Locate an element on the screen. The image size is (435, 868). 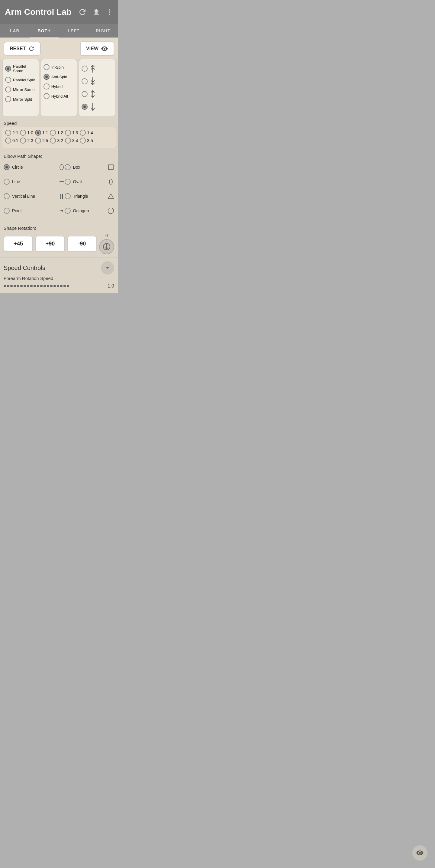
speed-2-5: 2:5 is located at coordinates (42, 141).